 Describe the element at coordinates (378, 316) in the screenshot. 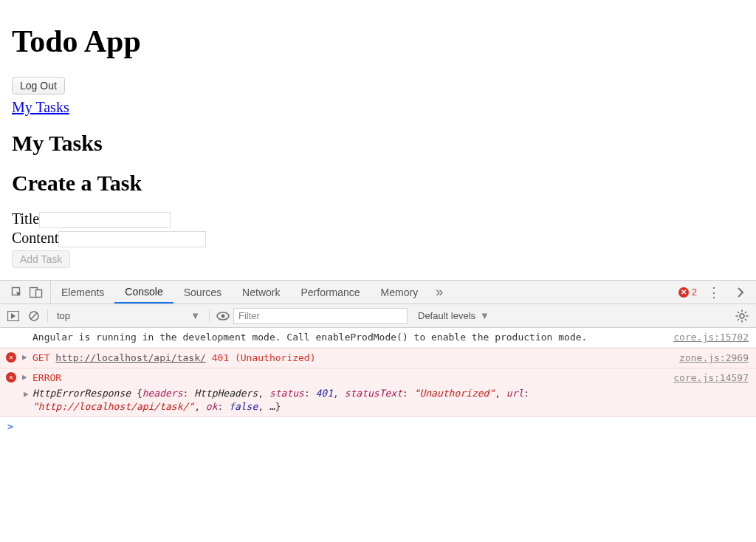

I see `console-toolbar: top ▼ Filter Default levels ▼` at that location.